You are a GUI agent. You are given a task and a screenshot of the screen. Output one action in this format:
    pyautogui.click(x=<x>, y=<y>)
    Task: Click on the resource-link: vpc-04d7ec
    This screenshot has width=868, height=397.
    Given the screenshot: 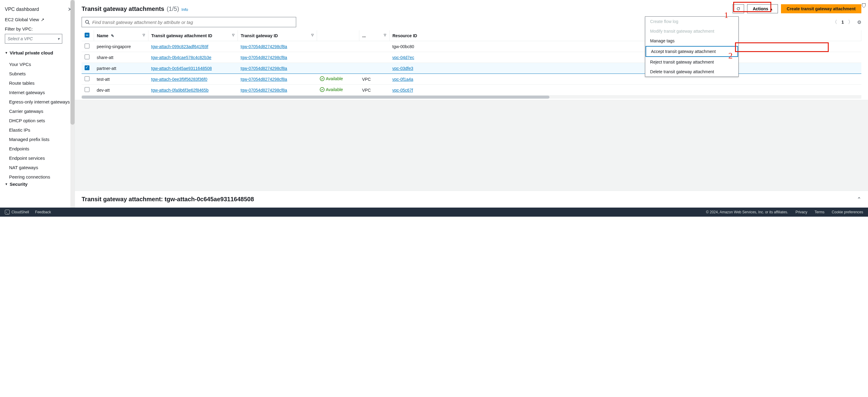 What is the action you would take?
    pyautogui.click(x=403, y=57)
    